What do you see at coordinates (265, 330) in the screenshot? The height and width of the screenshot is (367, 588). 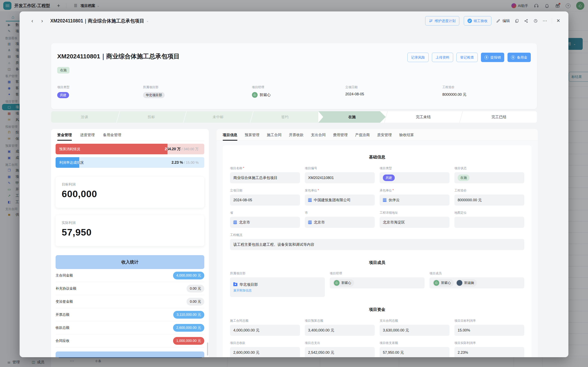 I see `contract-total-input: 4,000,000.00 元` at bounding box center [265, 330].